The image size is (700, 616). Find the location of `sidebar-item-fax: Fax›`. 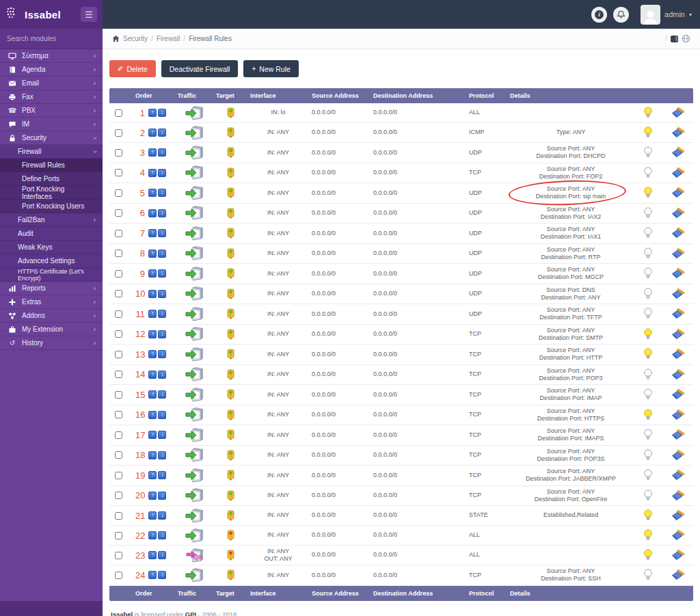

sidebar-item-fax: Fax› is located at coordinates (51, 97).